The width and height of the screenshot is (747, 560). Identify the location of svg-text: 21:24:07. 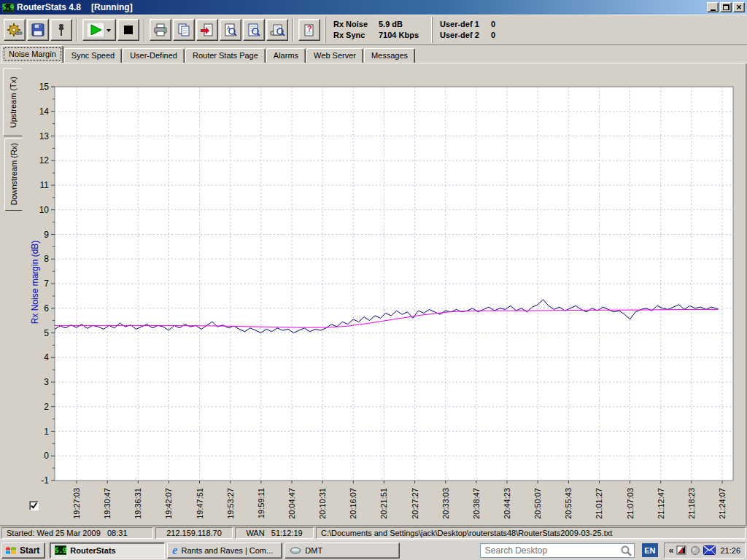
(722, 503).